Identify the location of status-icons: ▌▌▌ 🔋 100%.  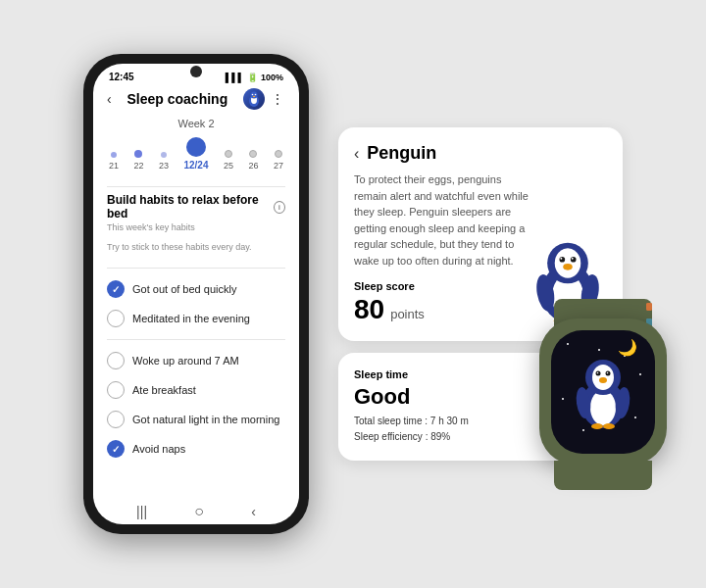
(255, 77).